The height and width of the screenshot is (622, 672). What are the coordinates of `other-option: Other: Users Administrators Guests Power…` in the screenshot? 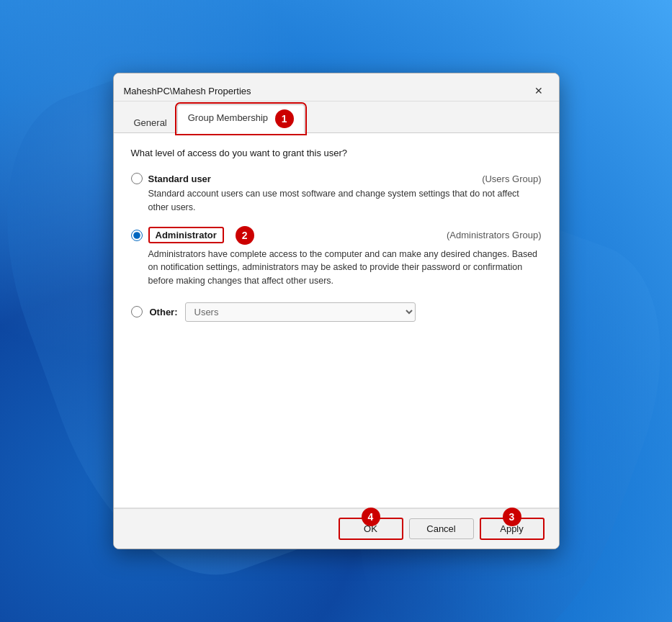 It's located at (336, 312).